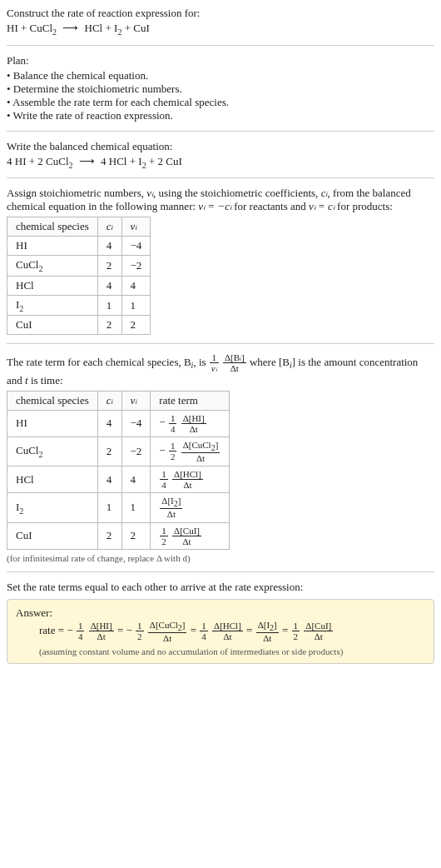  What do you see at coordinates (94, 28) in the screenshot?
I see `product-hcl: HCl` at bounding box center [94, 28].